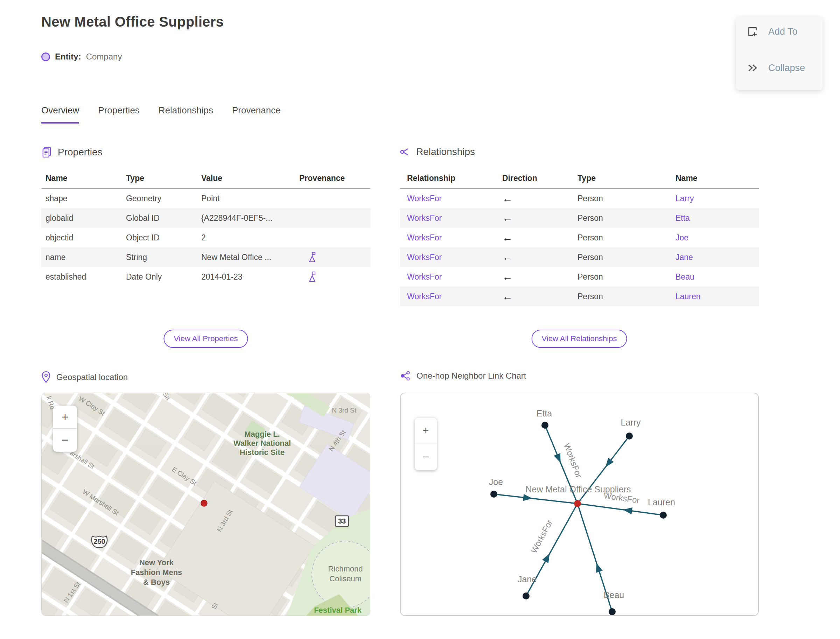 The width and height of the screenshot is (840, 639). I want to click on chart-node-label: Etta, so click(544, 413).